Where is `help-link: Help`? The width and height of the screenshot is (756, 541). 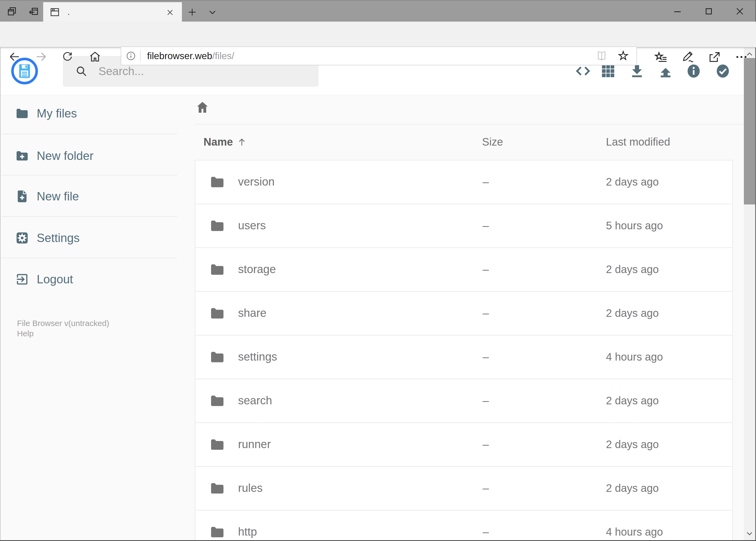 help-link: Help is located at coordinates (63, 334).